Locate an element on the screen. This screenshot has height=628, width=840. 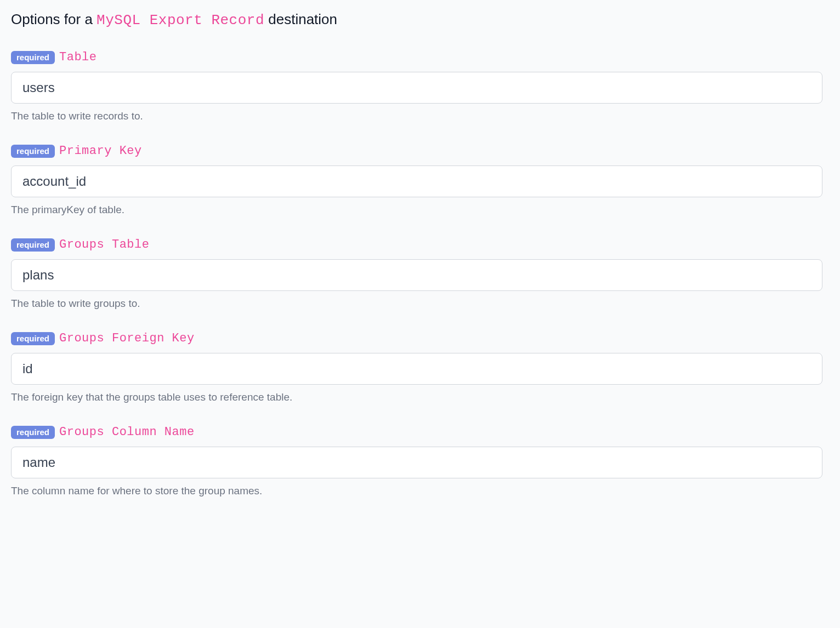
primary-key-input is located at coordinates (417, 181).